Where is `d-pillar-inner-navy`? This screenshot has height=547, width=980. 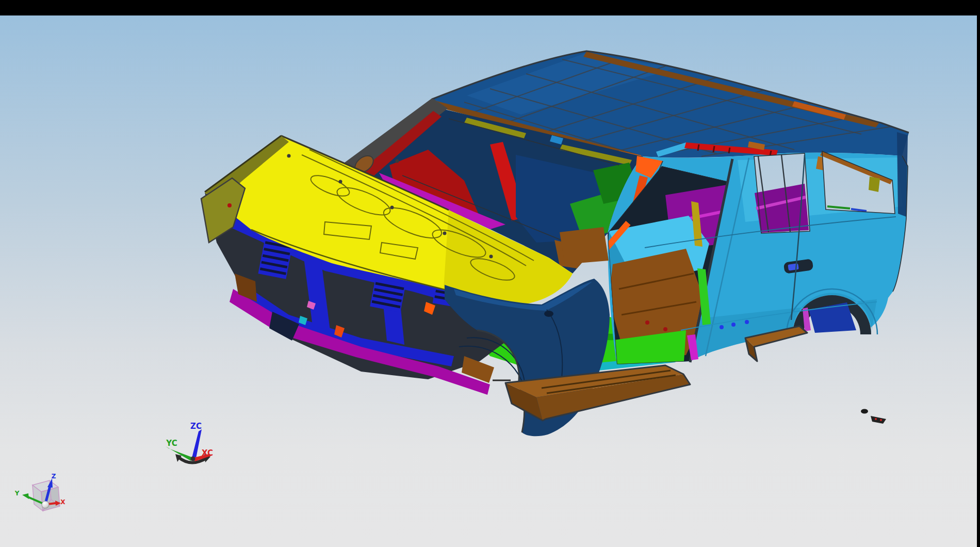
d-pillar-inner-navy is located at coordinates (903, 174).